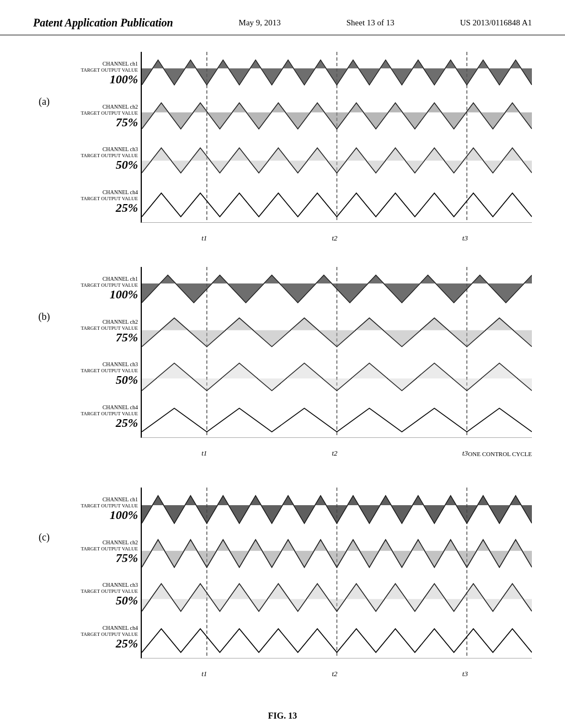 The height and width of the screenshot is (728, 565). I want to click on channel-a-ch1: CHANNEL ch1 TARGET OUTPUT VALUE 100%, so click(97, 73).